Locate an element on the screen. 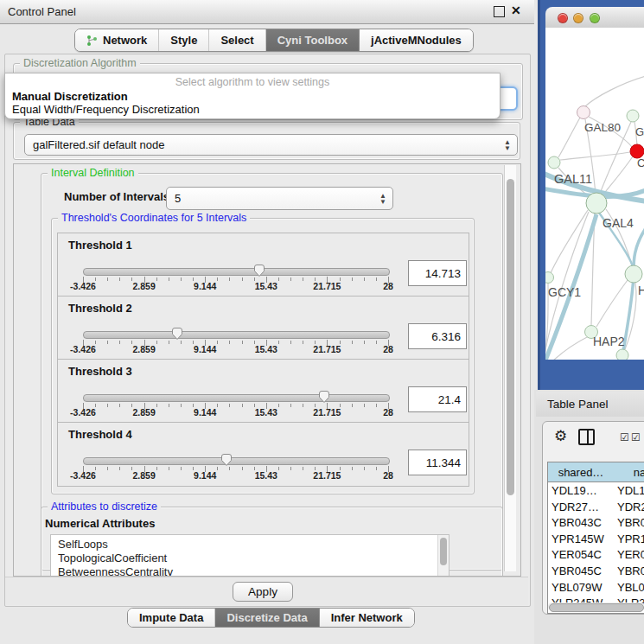  tab-network: Network is located at coordinates (117, 40).